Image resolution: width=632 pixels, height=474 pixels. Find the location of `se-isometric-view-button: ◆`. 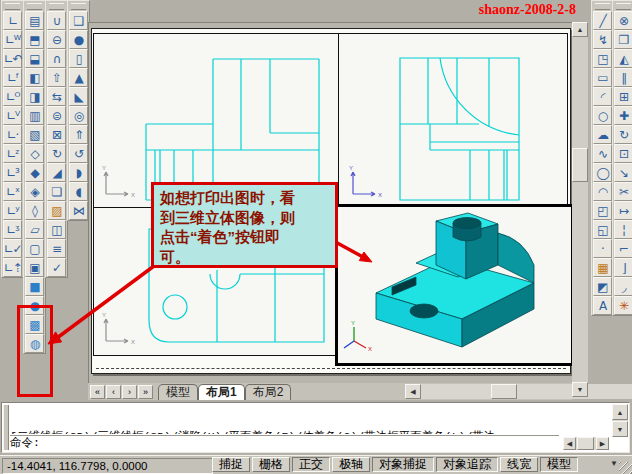

se-isometric-view-button: ◆ is located at coordinates (34, 172).